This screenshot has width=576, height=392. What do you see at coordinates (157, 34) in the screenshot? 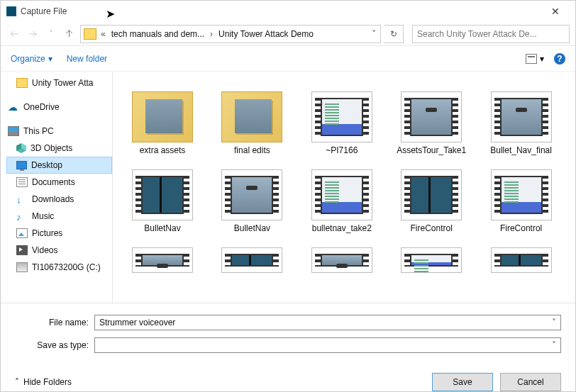
I see `breadcrumb-1: tech manuals and dem...` at bounding box center [157, 34].